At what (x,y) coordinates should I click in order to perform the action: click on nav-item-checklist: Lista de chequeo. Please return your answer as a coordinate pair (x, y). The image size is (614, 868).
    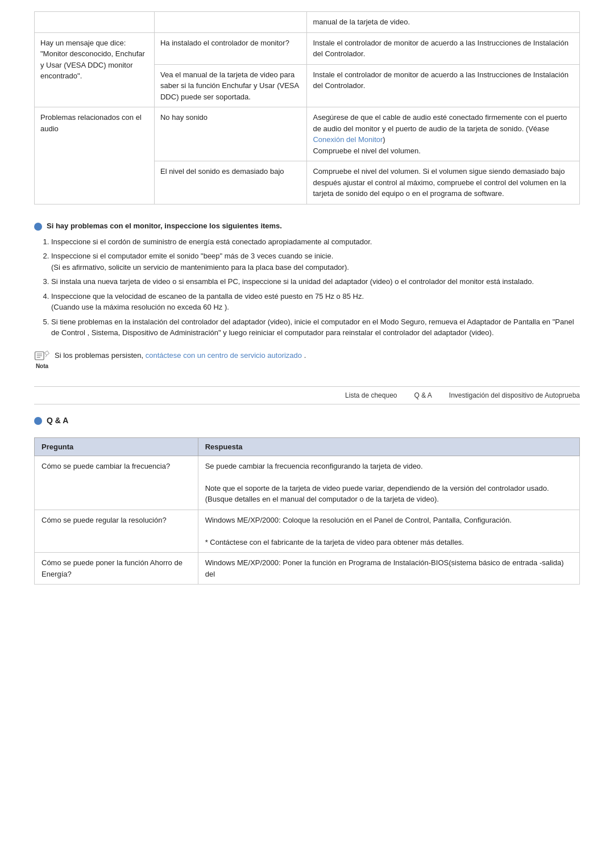
    Looking at the image, I should click on (371, 395).